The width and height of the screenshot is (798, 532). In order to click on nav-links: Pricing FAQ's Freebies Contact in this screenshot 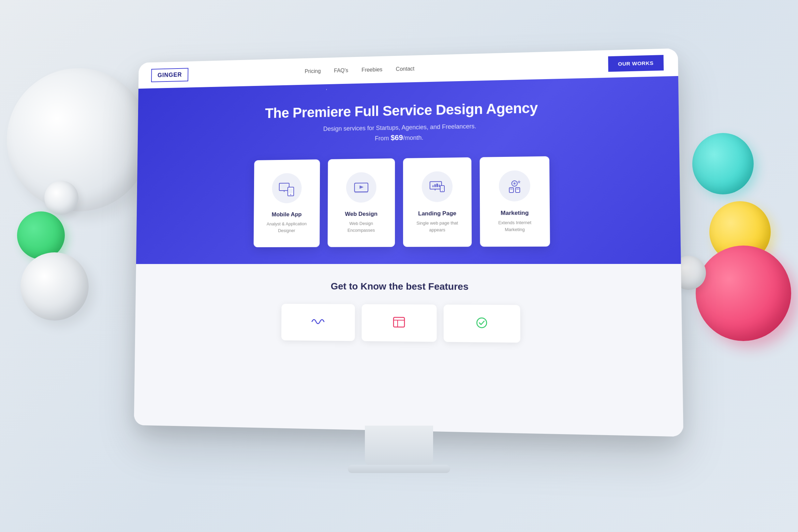, I will do `click(346, 71)`.